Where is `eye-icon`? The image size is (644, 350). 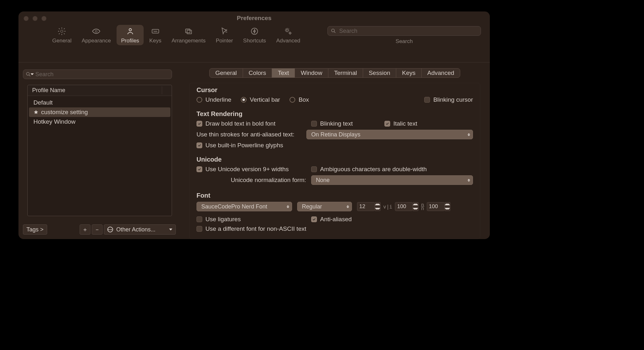 eye-icon is located at coordinates (96, 31).